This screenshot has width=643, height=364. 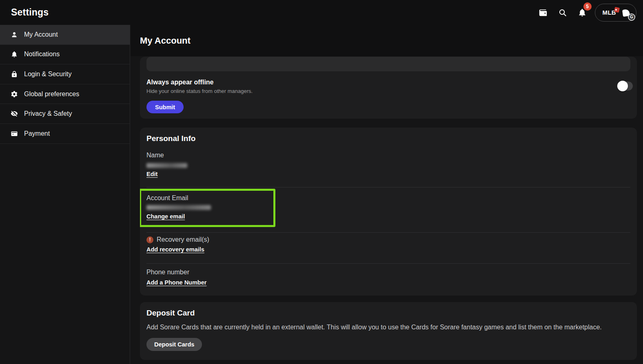 What do you see at coordinates (623, 86) in the screenshot?
I see `toggle-knob` at bounding box center [623, 86].